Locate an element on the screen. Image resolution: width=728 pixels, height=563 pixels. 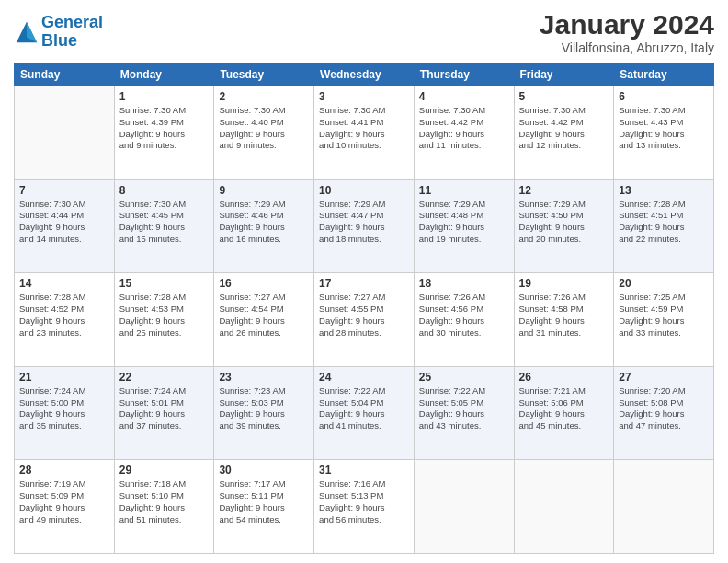
col-monday: Monday is located at coordinates (164, 75).